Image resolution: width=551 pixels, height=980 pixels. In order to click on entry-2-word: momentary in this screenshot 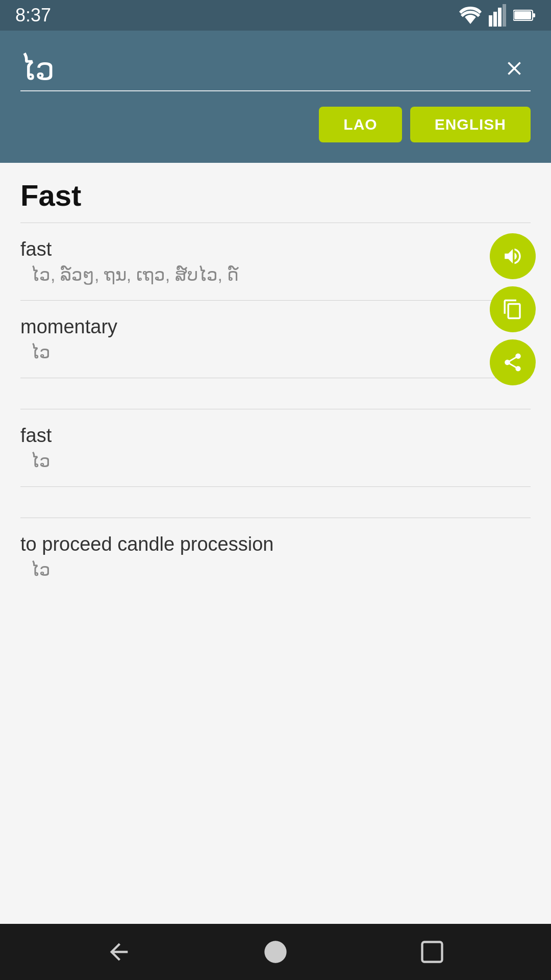, I will do `click(276, 327)`.